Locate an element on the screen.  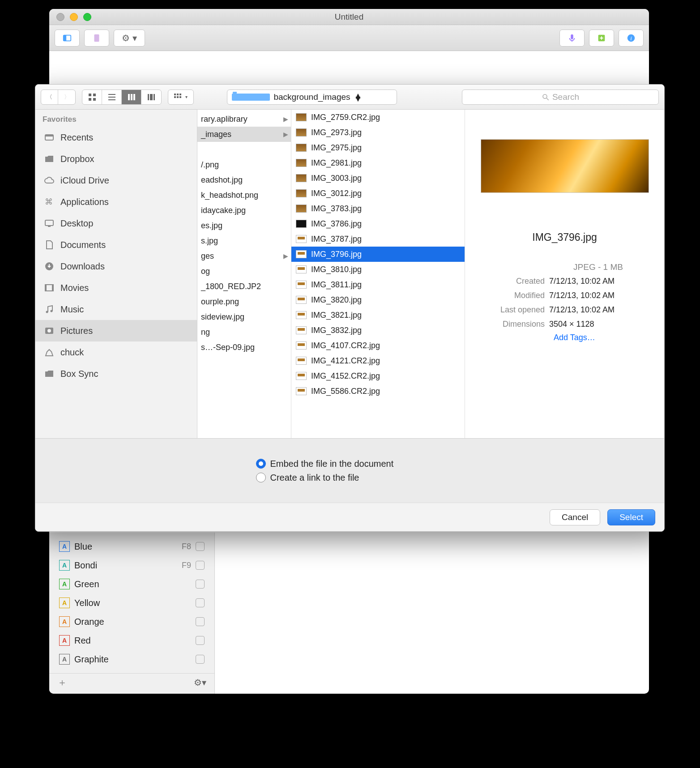
styles-gear-menu: ⚙︎▾ is located at coordinates (200, 683).